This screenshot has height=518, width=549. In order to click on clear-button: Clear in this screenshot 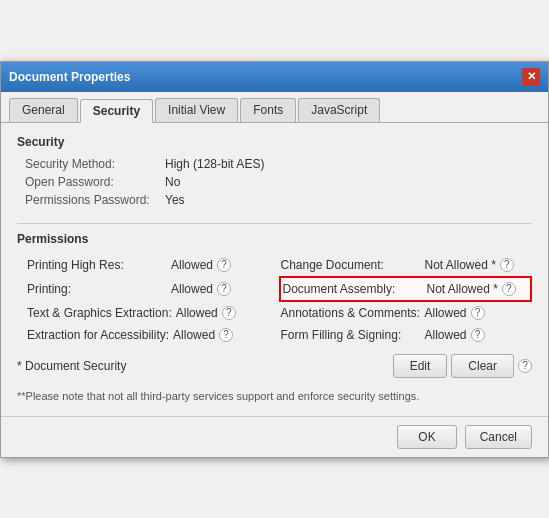, I will do `click(482, 366)`.